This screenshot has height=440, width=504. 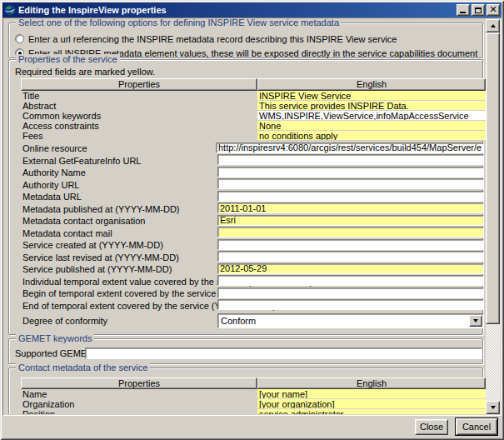 I want to click on gemet-group: GEMET keywords Supported GEMET themes, so click(x=246, y=352).